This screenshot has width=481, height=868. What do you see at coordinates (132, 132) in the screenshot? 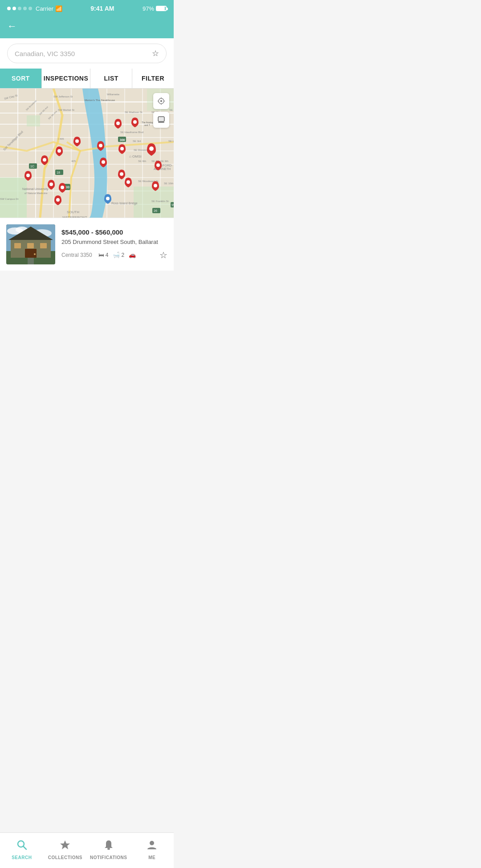
I see `svg-text: SE Hawthorne Blvd` at bounding box center [132, 132].